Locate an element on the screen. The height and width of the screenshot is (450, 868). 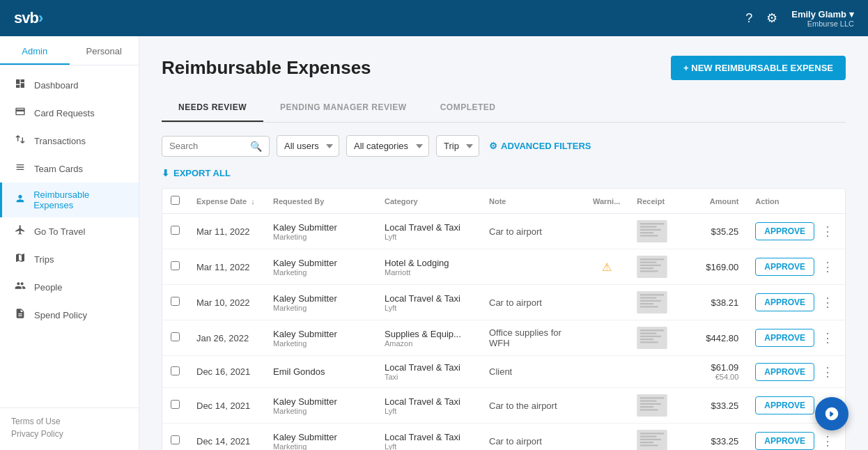
categories-filter: All categories is located at coordinates (387, 146).